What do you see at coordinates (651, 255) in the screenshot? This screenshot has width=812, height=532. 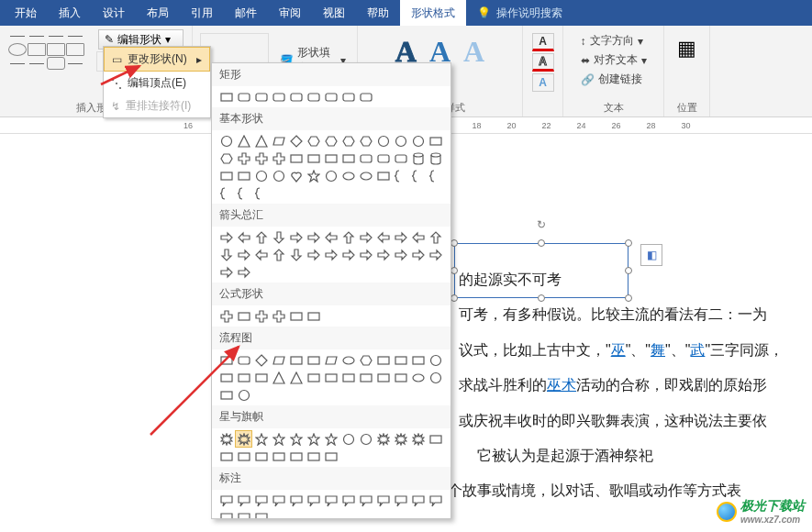 I see `layout-options-button: ◧` at bounding box center [651, 255].